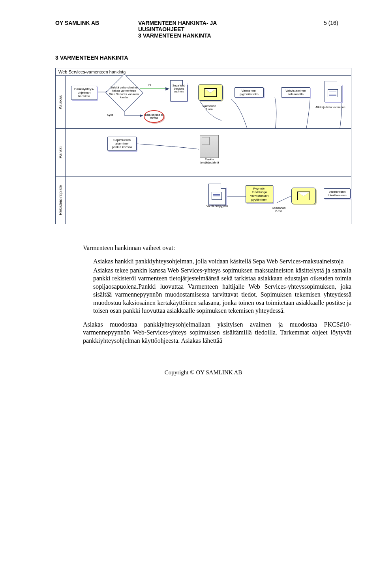  Describe the element at coordinates (217, 295) in the screenshot. I see `body-text: Varmenteen hankinnan vaiheet ovat: Asiak…` at that location.